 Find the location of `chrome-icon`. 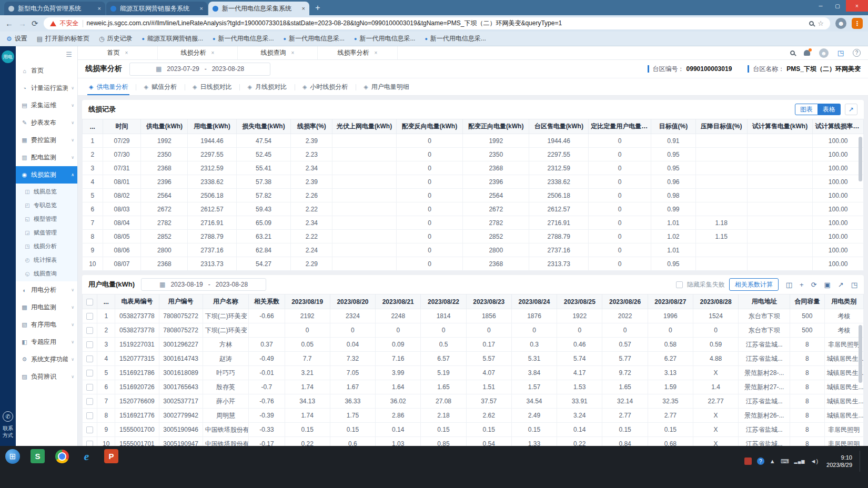

chrome-icon is located at coordinates (62, 456).